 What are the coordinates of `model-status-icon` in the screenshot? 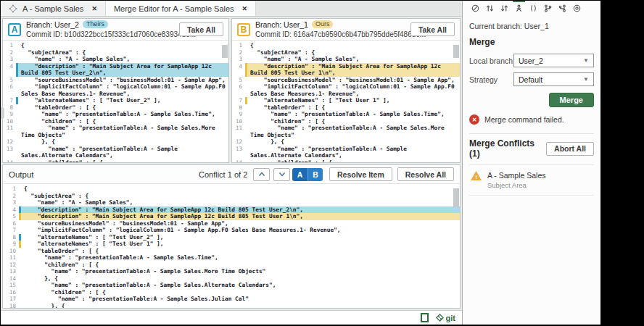 It's located at (425, 317).